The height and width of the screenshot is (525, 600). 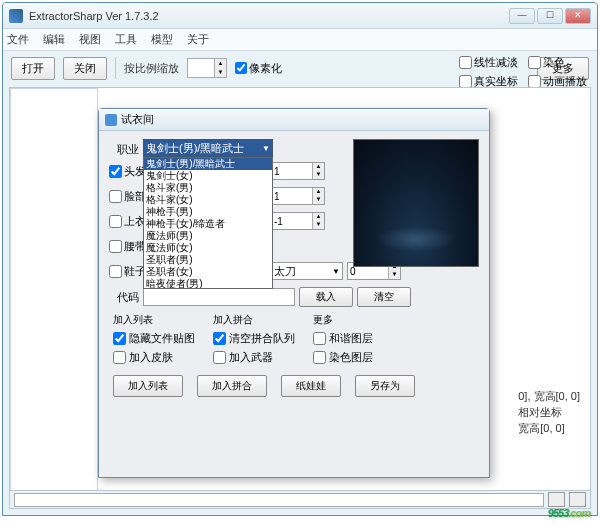 What do you see at coordinates (416, 203) in the screenshot?
I see `preview-area` at bounding box center [416, 203].